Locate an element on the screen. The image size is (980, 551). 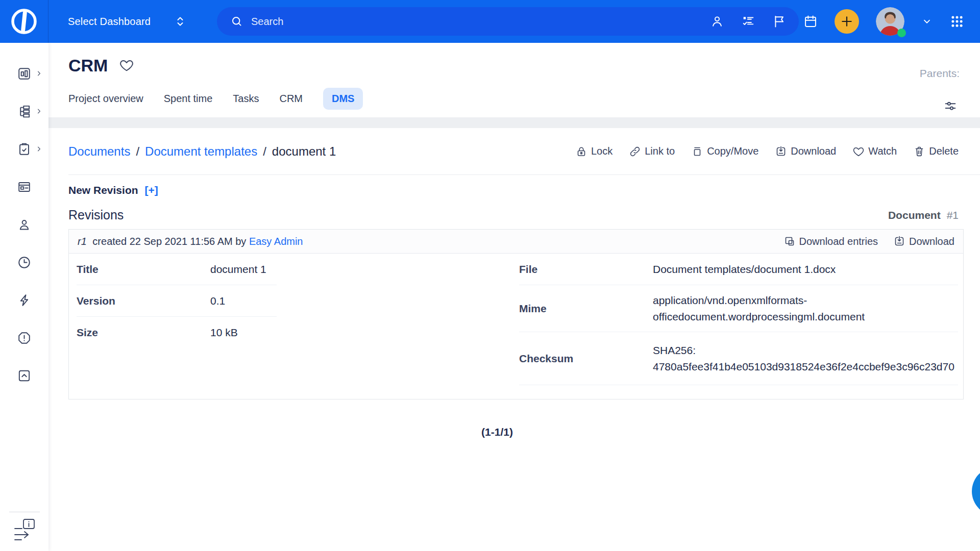
field-value: Document templates/document 1.docx is located at coordinates (744, 269).